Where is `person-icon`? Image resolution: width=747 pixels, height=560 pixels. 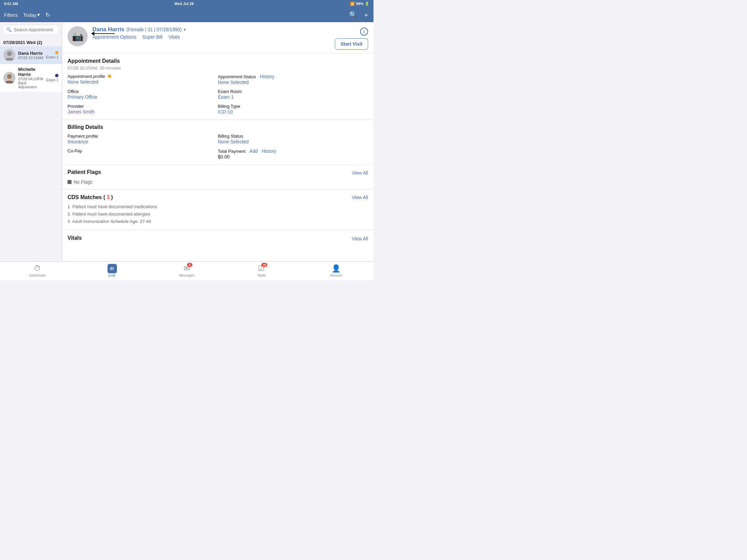
person-icon is located at coordinates (9, 55).